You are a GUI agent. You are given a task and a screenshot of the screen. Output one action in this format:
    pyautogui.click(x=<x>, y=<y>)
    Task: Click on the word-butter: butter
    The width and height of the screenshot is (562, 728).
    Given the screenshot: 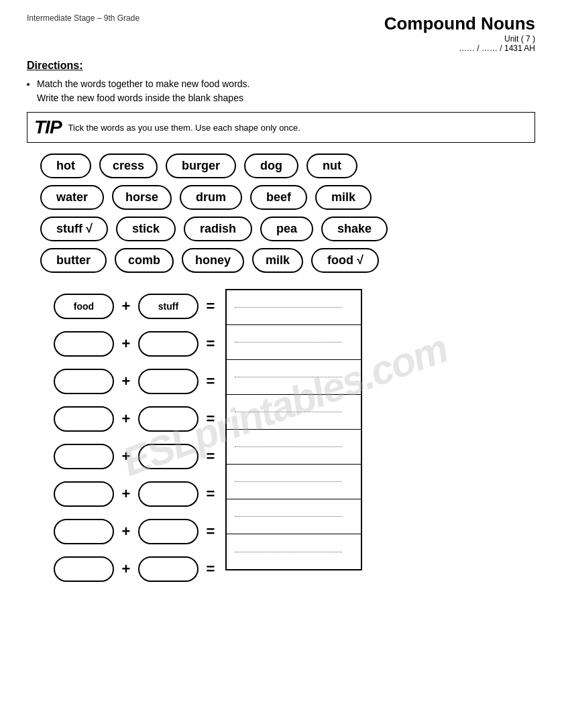 What is the action you would take?
    pyautogui.click(x=74, y=260)
    